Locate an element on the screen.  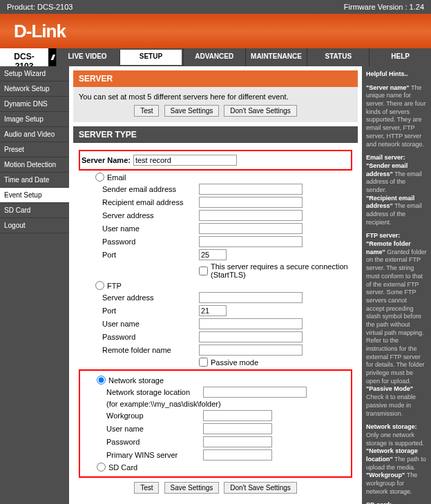
email-radio is located at coordinates (99, 177).